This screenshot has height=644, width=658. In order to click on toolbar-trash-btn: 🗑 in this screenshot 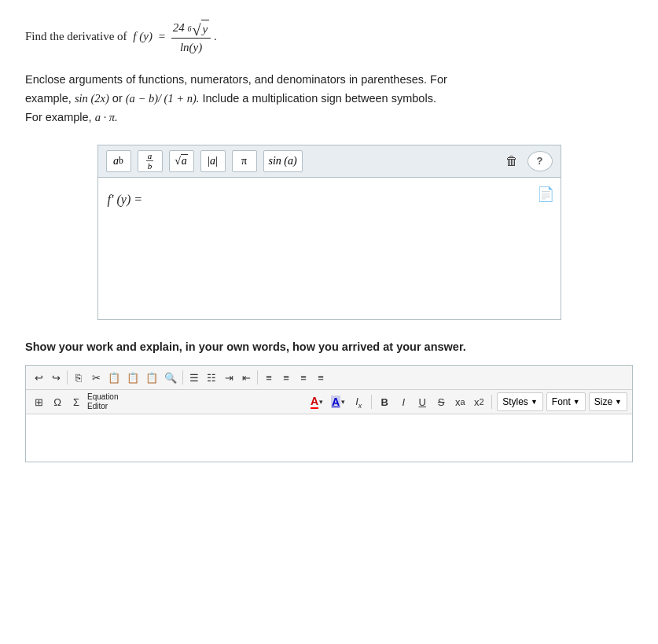, I will do `click(512, 161)`.